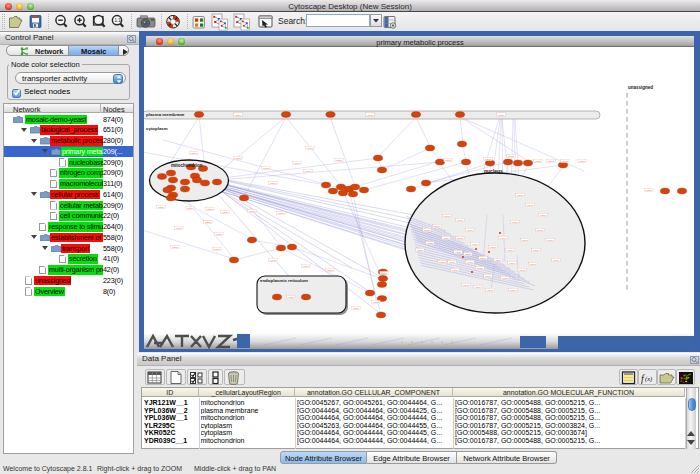 The height and width of the screenshot is (474, 700). What do you see at coordinates (157, 128) in the screenshot?
I see `svg-text: cytoplasm` at bounding box center [157, 128].